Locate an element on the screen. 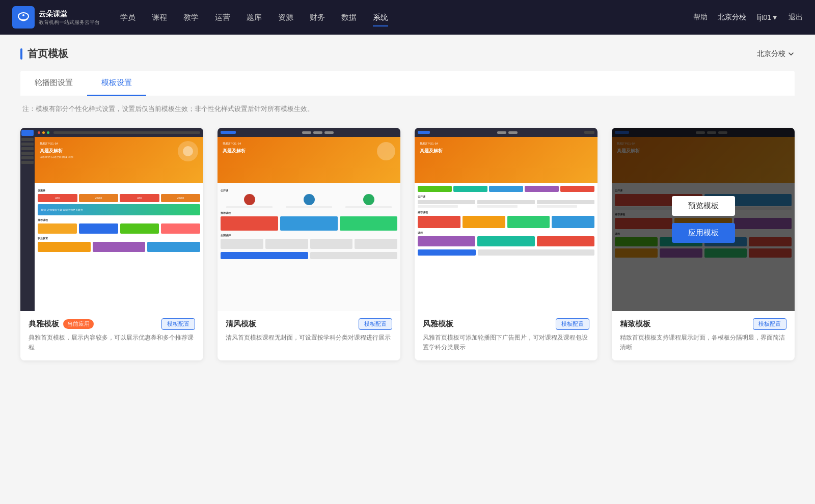 This screenshot has height=504, width=815. mock-screen-clean: 托福TPO1-54 真题及解析 公开课 is located at coordinates (309, 219).